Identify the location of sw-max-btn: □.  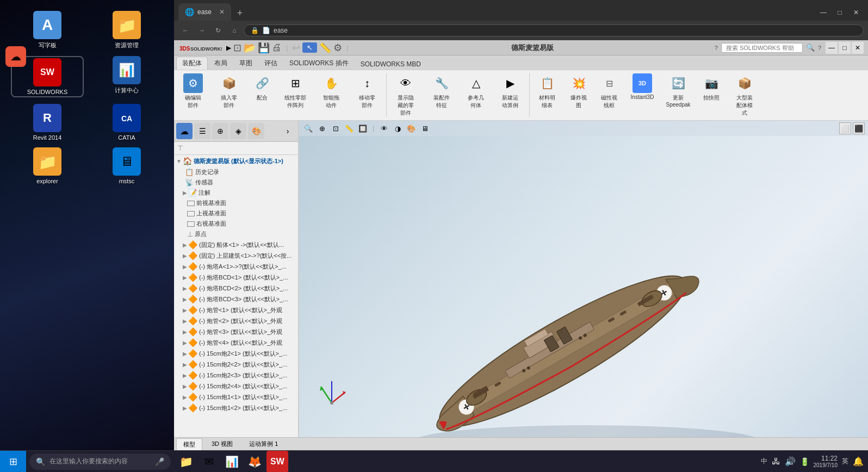
(845, 48).